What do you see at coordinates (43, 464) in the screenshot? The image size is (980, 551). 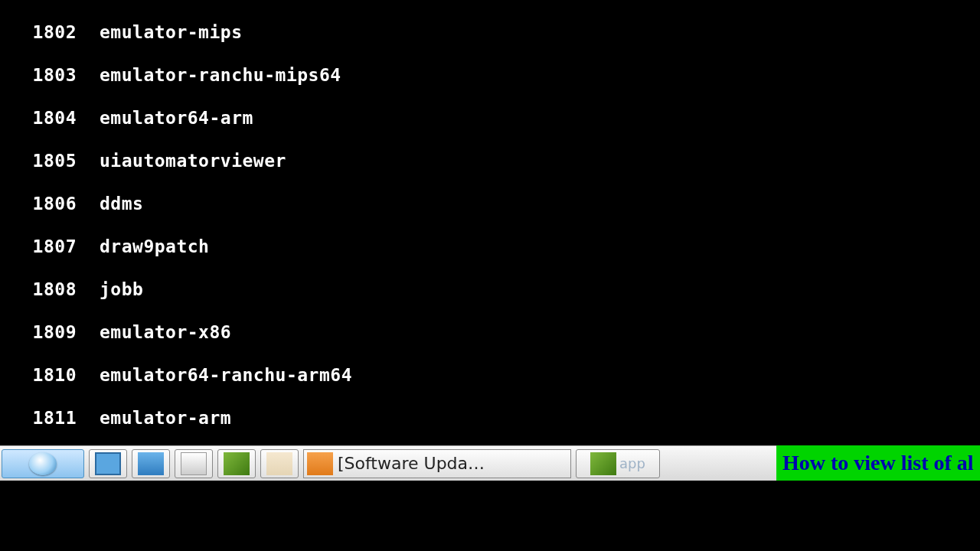 I see `start-menu-button` at bounding box center [43, 464].